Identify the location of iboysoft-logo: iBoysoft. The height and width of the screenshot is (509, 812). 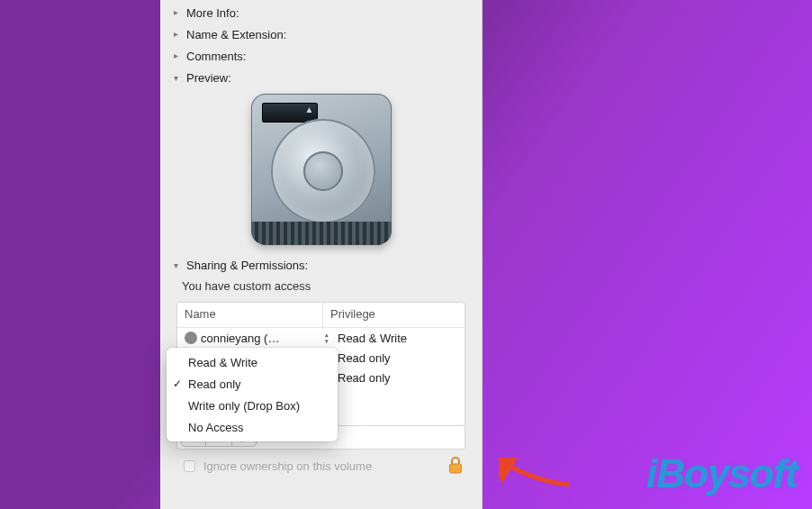
(722, 474).